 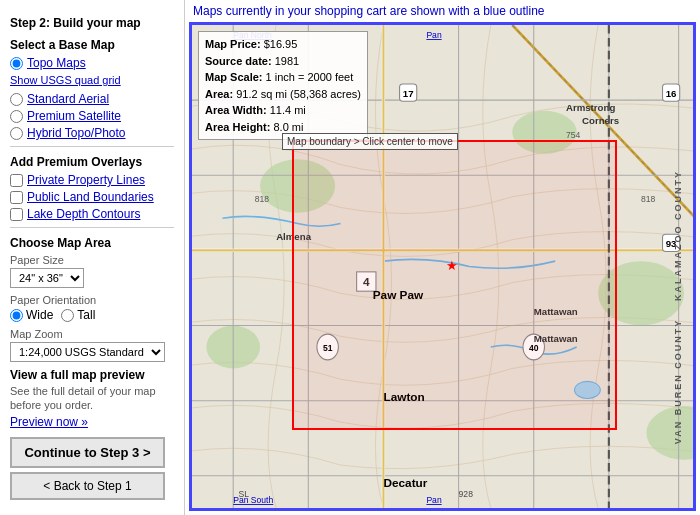 I want to click on svg-text: 928, so click(x=466, y=494).